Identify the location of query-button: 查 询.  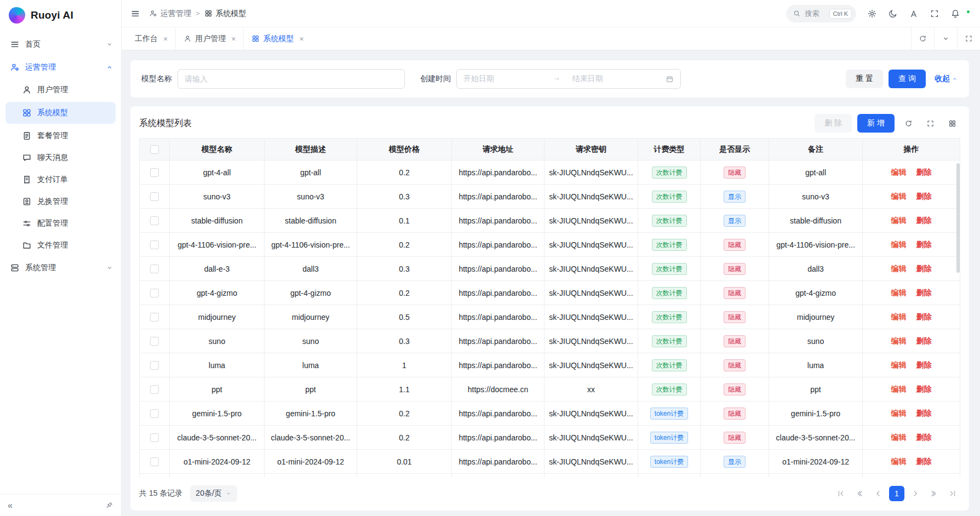
(907, 79).